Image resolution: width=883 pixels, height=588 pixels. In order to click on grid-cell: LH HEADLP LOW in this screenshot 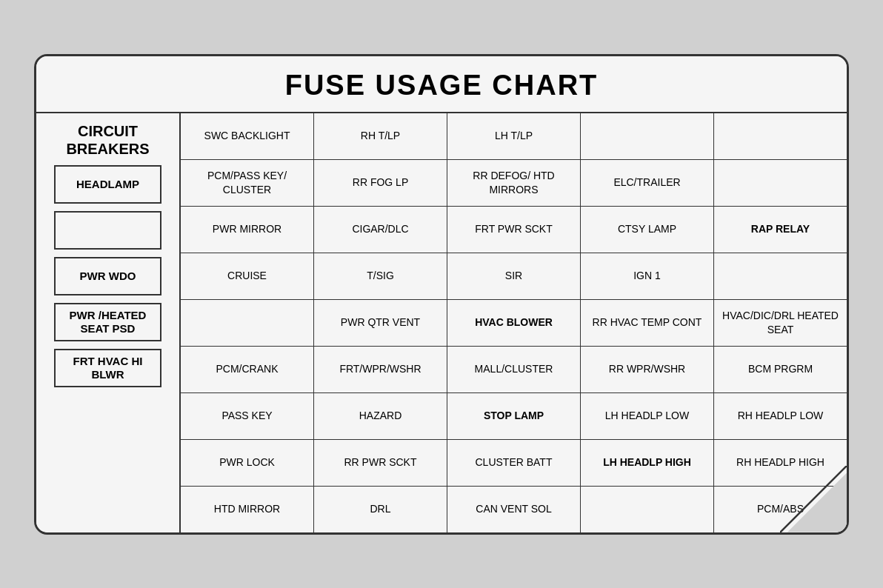, I will do `click(647, 416)`.